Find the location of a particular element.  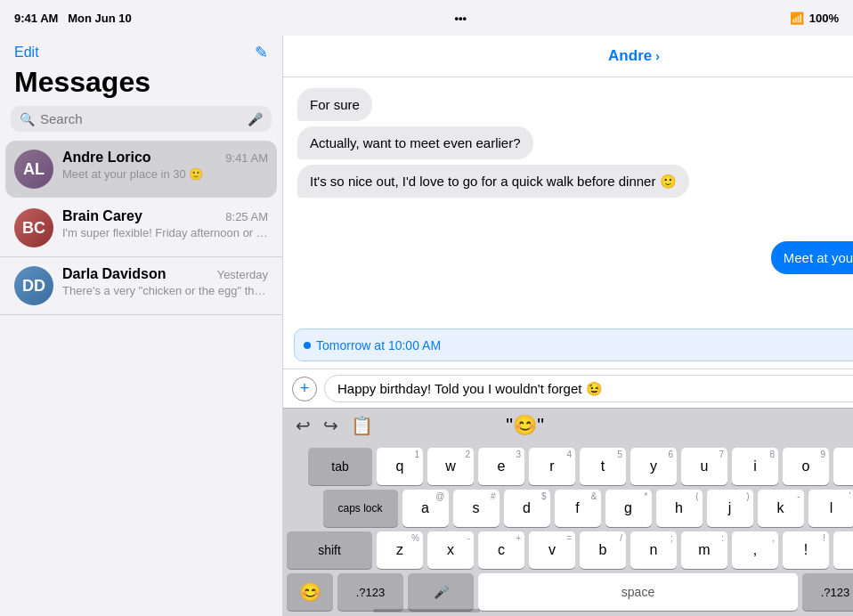

key-a: @a is located at coordinates (426, 508).